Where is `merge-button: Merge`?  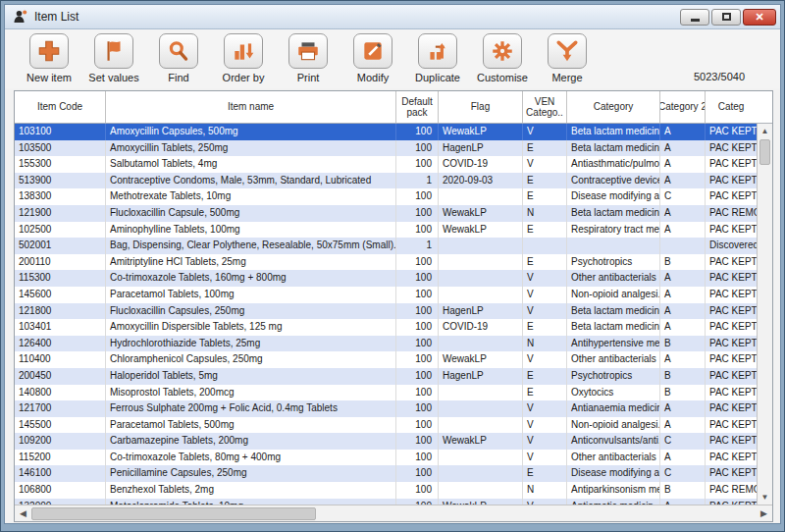 merge-button: Merge is located at coordinates (567, 59).